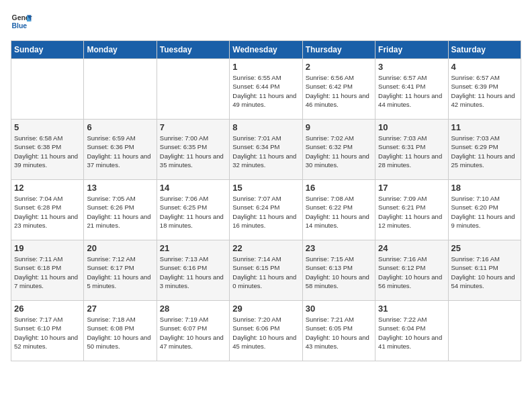  I want to click on calendar-cell: 10Sunrise: 7:03 AM Sunset: 6:31 PM Dayli…, so click(412, 150).